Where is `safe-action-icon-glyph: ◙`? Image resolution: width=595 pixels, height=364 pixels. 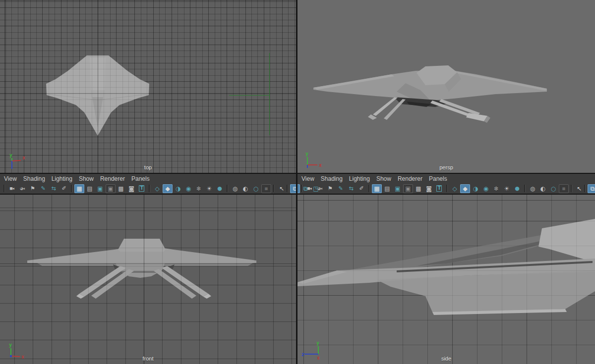 safe-action-icon-glyph: ◙ is located at coordinates (428, 189).